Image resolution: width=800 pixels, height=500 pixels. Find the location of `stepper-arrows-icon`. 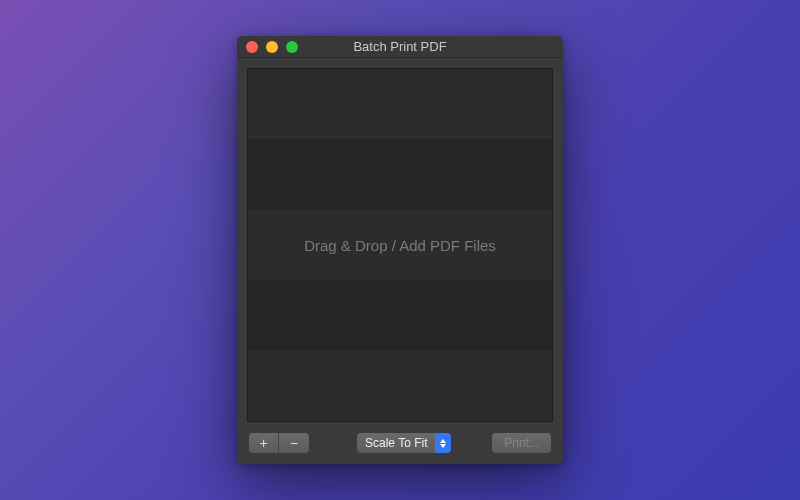

stepper-arrows-icon is located at coordinates (443, 443).